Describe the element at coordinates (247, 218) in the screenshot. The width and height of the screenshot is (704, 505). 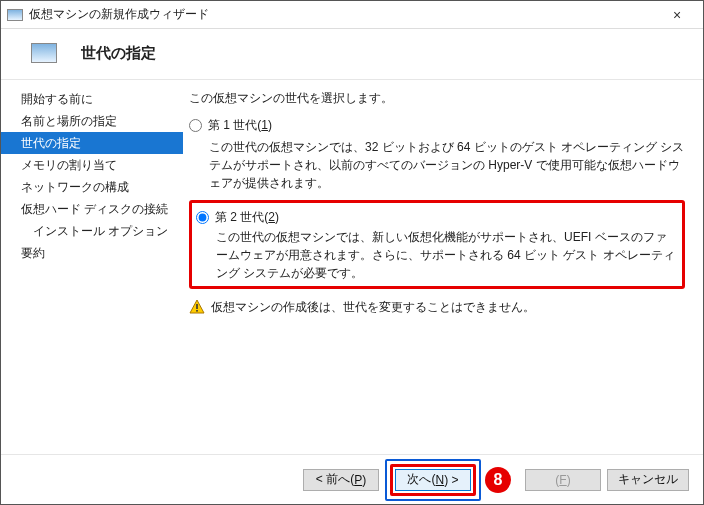
I see `gen2-label: 第 2 世代(2)` at that location.